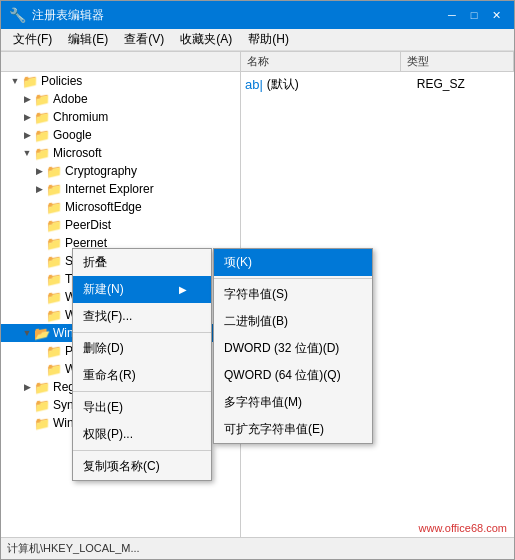  What do you see at coordinates (237, 16) in the screenshot?
I see `window-title: 注册表编辑器` at bounding box center [237, 16].